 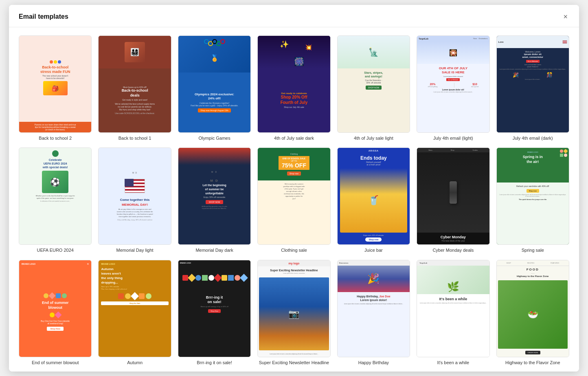 What do you see at coordinates (453, 138) in the screenshot?
I see `template-name: July 4th email (light)` at bounding box center [453, 138].